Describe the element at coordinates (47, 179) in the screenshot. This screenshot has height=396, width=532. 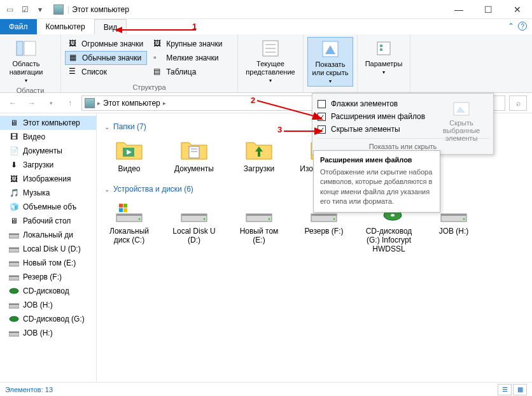
I see `sidebar-item-label: Изображения` at that location.